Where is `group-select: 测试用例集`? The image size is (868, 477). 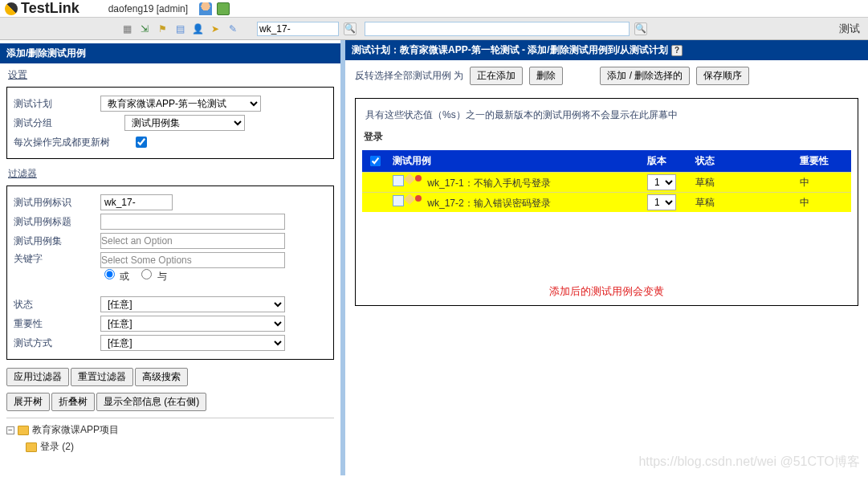
group-select: 测试用例集 is located at coordinates (185, 123).